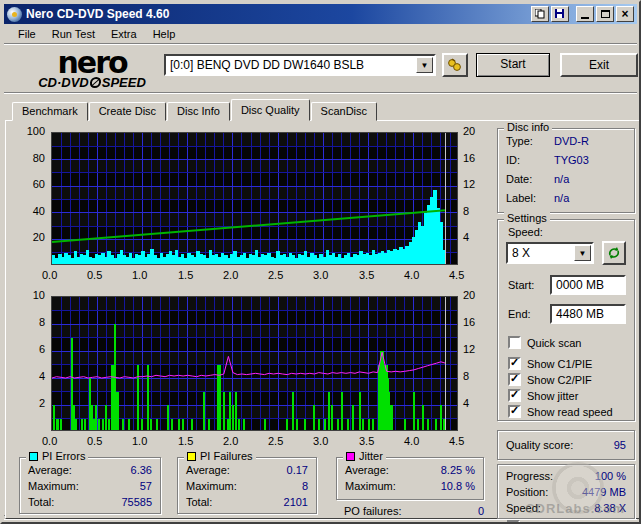  I want to click on pi-failures-legend-swatch, so click(192, 456).